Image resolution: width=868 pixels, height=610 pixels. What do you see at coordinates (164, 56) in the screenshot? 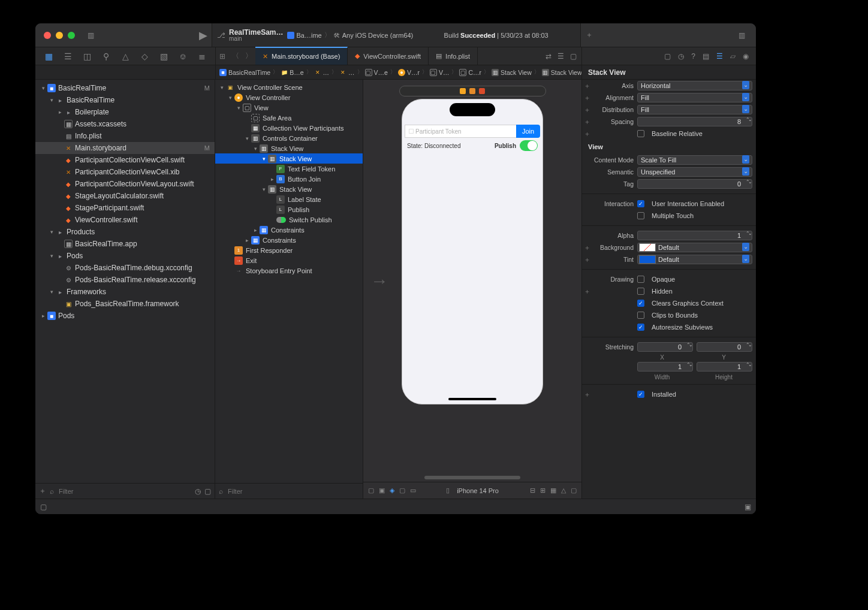
I see `debug-navigator-tab: ▧` at bounding box center [164, 56].